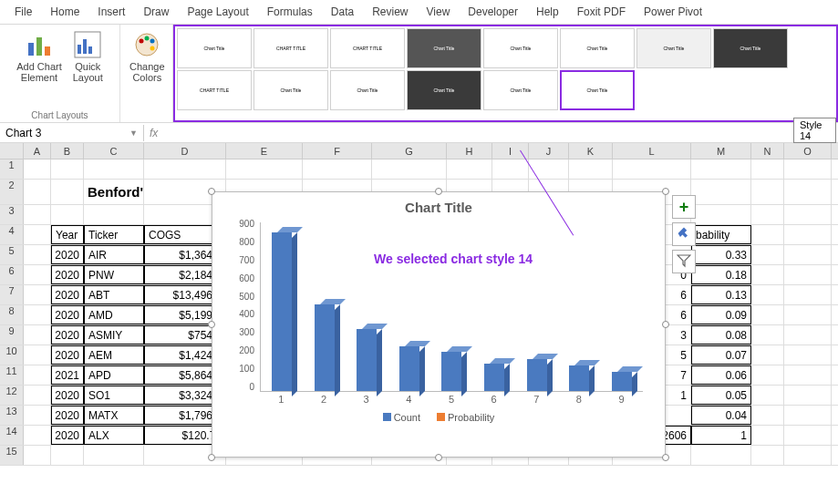 This screenshot has width=838, height=504. I want to click on cell: SO1, so click(114, 396).